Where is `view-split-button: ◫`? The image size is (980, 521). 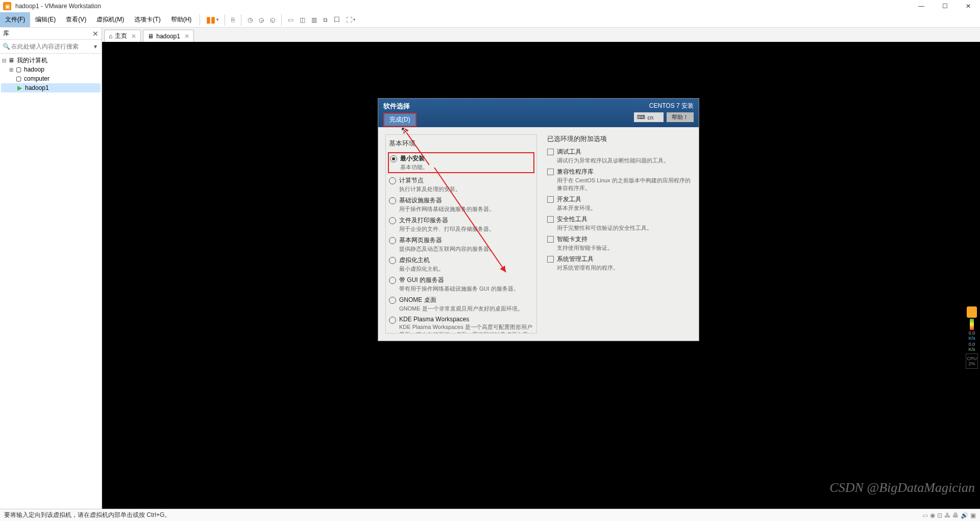 view-split-button: ◫ is located at coordinates (302, 20).